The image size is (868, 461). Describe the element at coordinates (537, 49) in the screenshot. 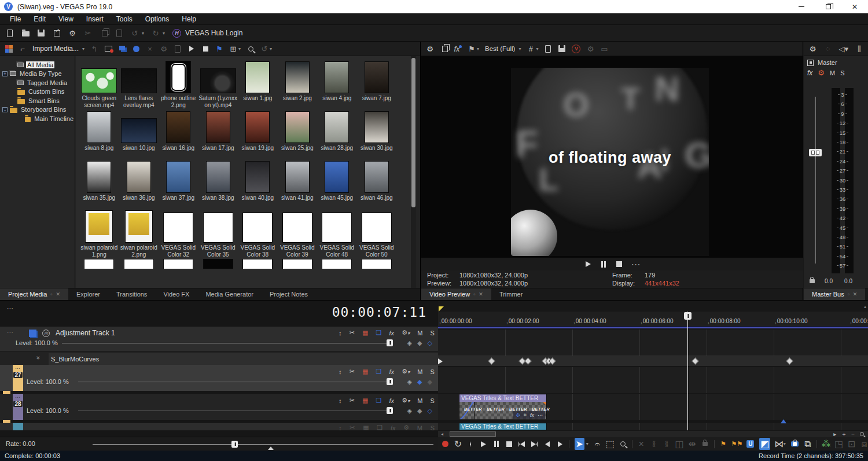

I see `grid-overlay-caret-icon: ▾` at that location.